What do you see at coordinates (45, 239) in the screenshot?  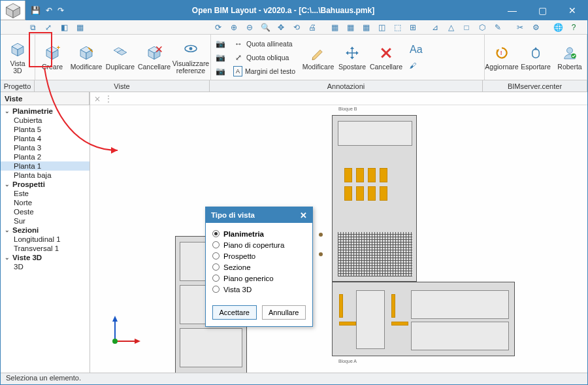 I see `tree: ⌄PlanimetrieCubiertaPlanta 5Planta 4Plan…` at bounding box center [45, 239].